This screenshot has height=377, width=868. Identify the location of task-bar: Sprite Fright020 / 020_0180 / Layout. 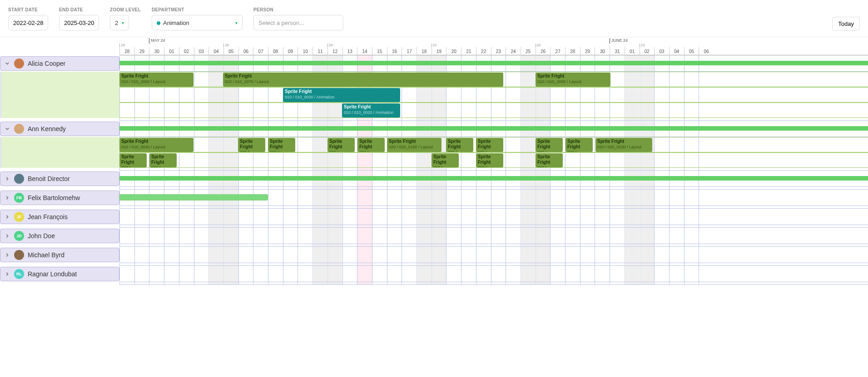
(414, 145).